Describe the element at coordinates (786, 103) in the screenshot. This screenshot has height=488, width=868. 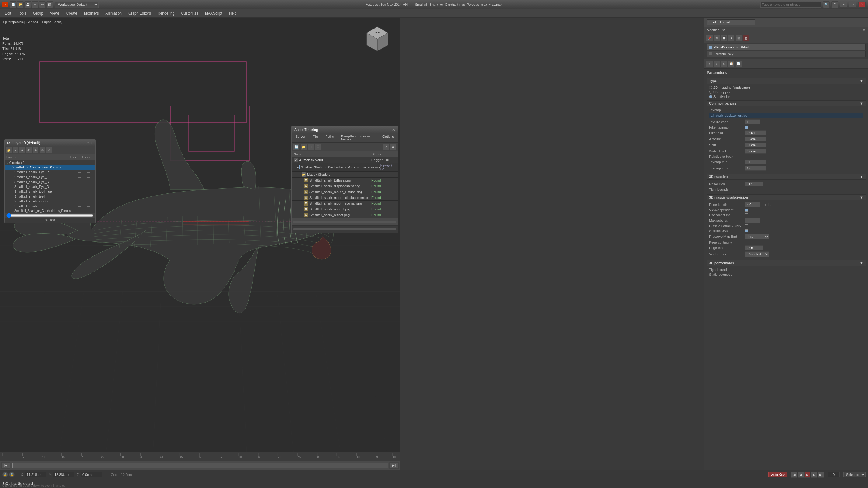
I see `common-params-header: Common params ▼` at that location.